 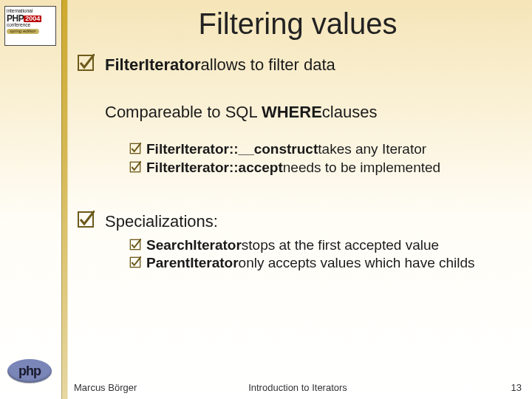 What do you see at coordinates (516, 387) in the screenshot?
I see `footer-page: 13` at bounding box center [516, 387].